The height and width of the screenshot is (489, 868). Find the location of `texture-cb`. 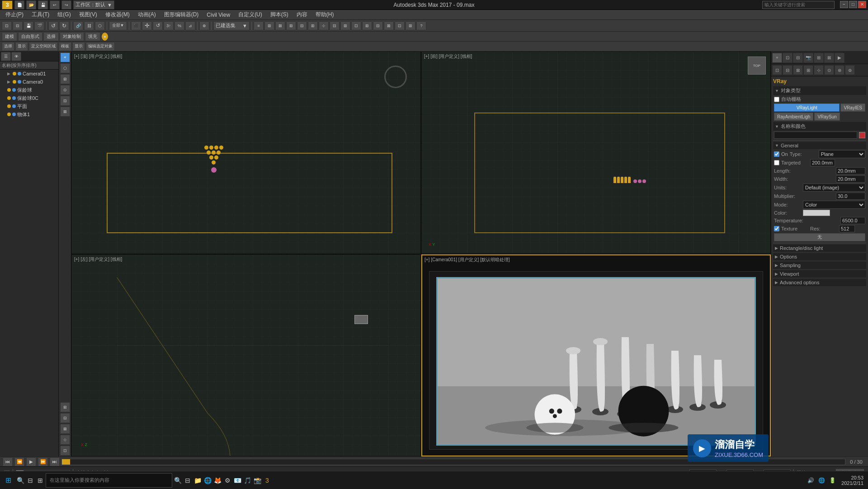

texture-cb is located at coordinates (777, 229).